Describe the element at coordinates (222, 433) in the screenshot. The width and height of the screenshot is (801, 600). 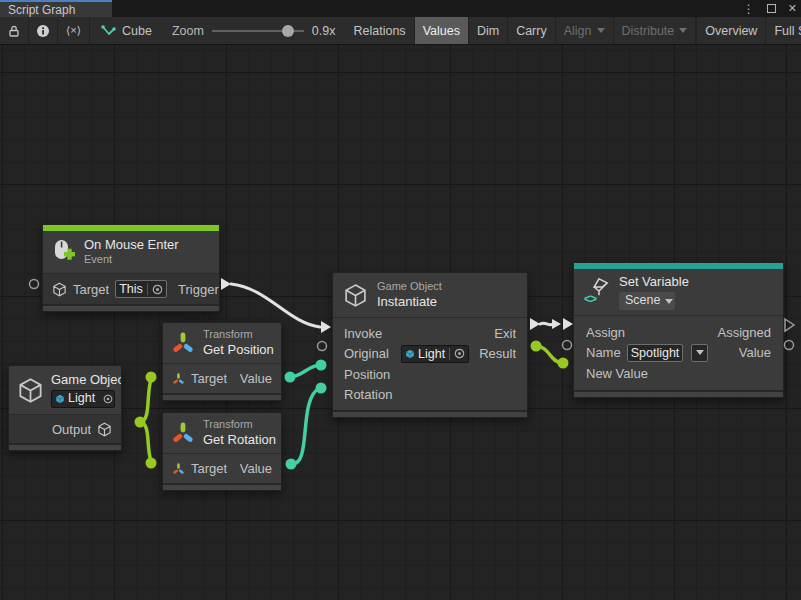
I see `node-header: Transform Get Rotation` at that location.